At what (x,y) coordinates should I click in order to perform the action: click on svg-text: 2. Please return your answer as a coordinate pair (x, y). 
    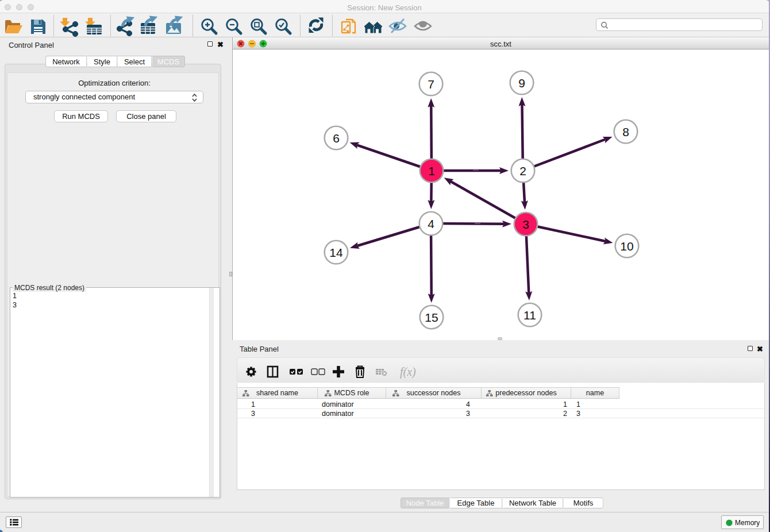
    Looking at the image, I should click on (523, 171).